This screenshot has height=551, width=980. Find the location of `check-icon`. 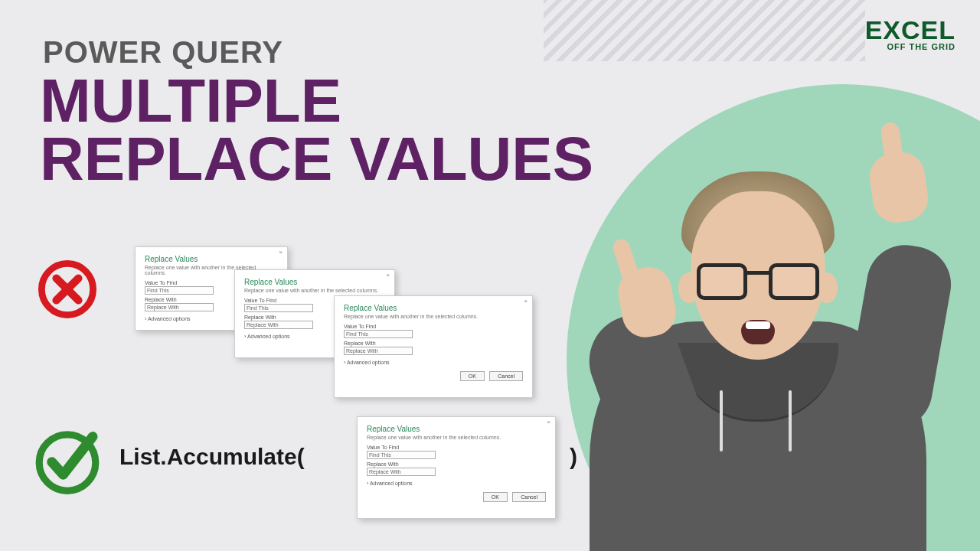

check-icon is located at coordinates (67, 459).